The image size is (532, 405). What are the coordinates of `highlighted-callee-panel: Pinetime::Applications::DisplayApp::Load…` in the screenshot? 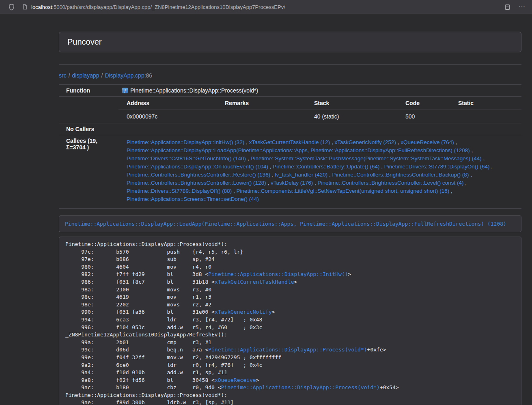 It's located at (290, 224).